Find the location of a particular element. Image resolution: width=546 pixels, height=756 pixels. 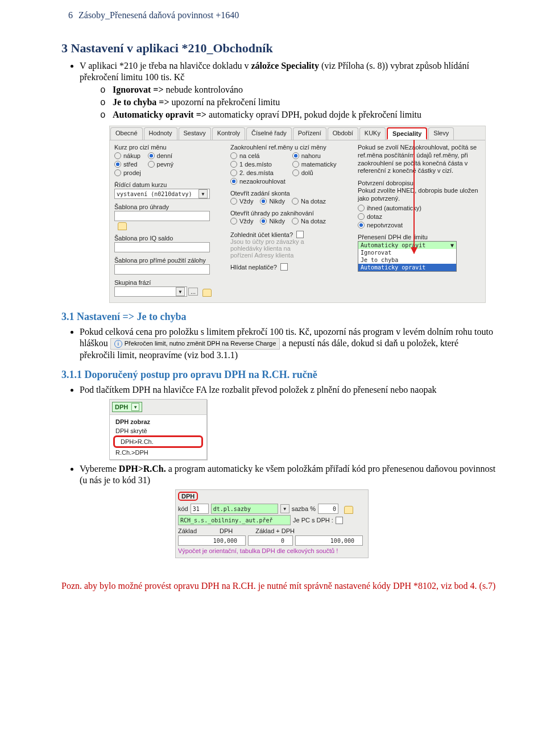

para-3-1: Pokud celková cena pro položku s limitem… is located at coordinates (288, 343).